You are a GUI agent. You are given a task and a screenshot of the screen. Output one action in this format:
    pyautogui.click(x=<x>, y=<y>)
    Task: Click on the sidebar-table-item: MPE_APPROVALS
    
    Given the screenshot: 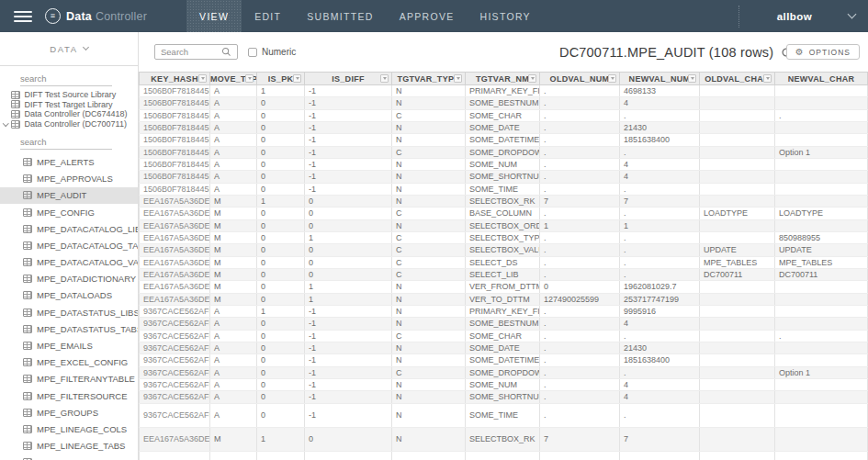 What is the action you would take?
    pyautogui.click(x=69, y=179)
    